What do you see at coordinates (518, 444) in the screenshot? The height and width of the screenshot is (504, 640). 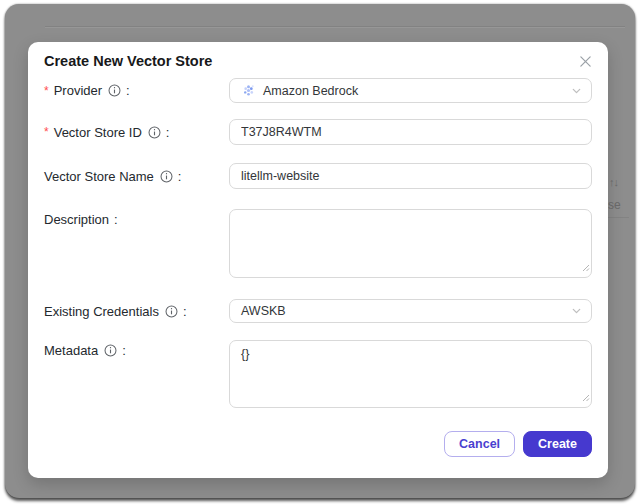 I see `modal-footer: Cancel Create` at bounding box center [518, 444].